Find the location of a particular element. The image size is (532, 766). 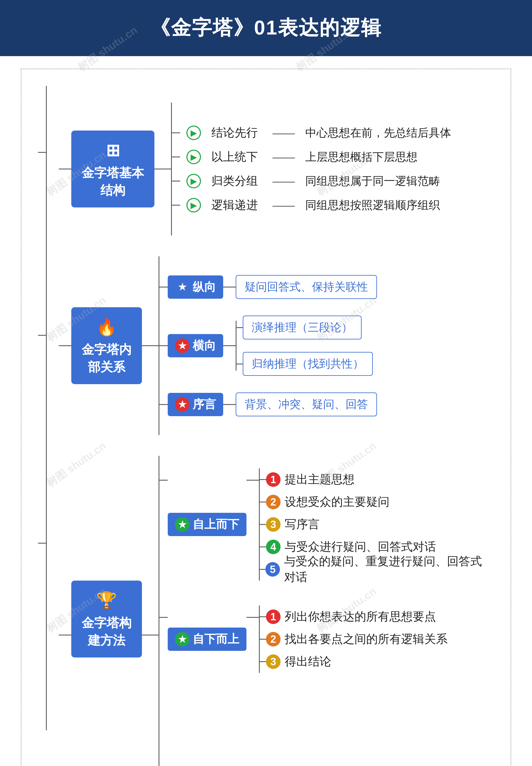

s3-b2-l1-h is located at coordinates (263, 617).